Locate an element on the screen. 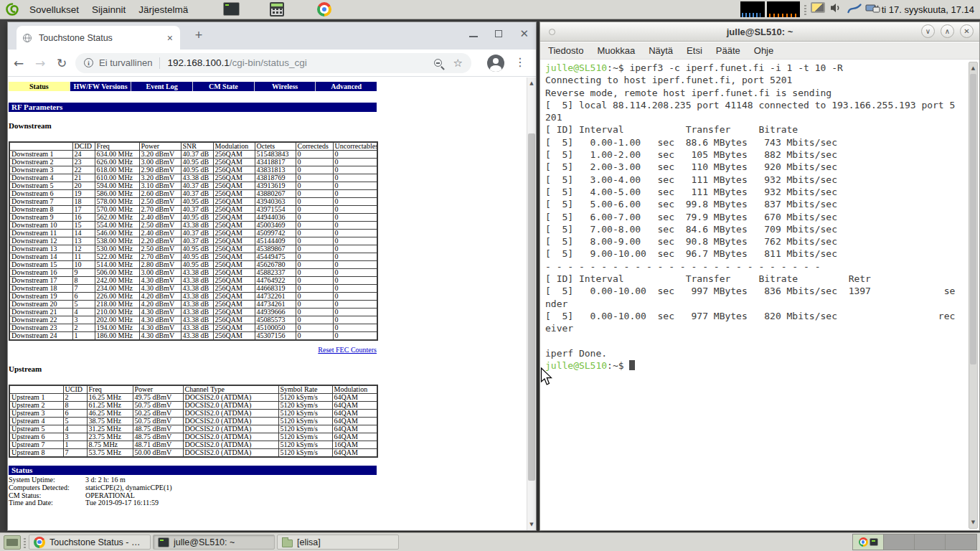  cell: 2.90 dBmV is located at coordinates (160, 171).